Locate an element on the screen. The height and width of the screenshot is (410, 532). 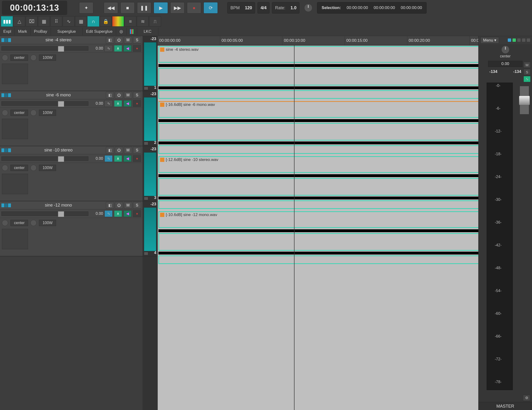
master-fader-thumb is located at coordinates (524, 100).